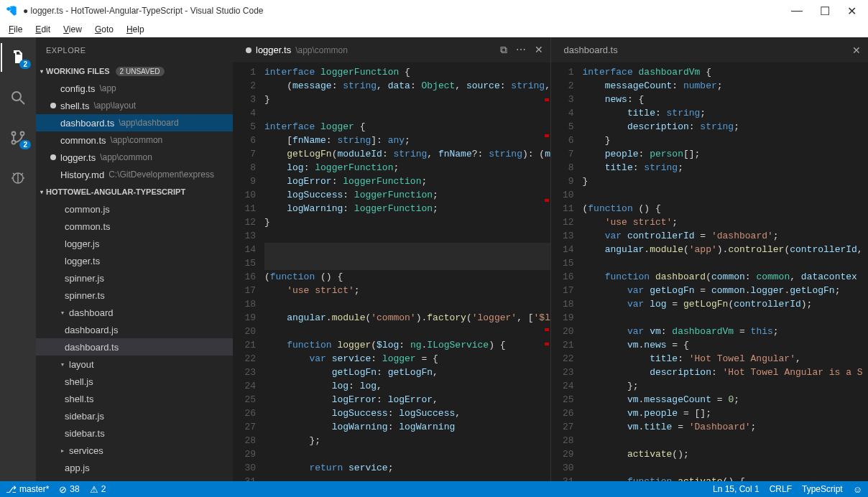  What do you see at coordinates (148, 123) in the screenshot?
I see `file-path: \app\dashboard` at bounding box center [148, 123].